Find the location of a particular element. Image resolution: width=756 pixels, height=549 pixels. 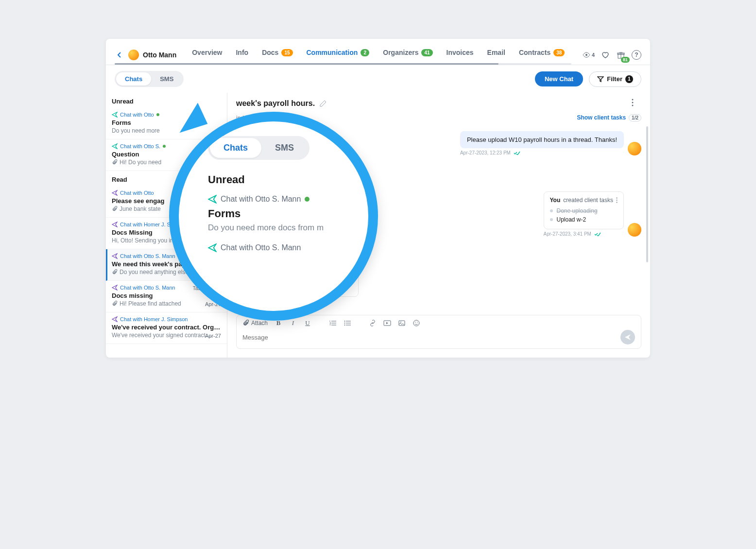

task-time: Apr-27-2023, 3:41 PM is located at coordinates (567, 234).